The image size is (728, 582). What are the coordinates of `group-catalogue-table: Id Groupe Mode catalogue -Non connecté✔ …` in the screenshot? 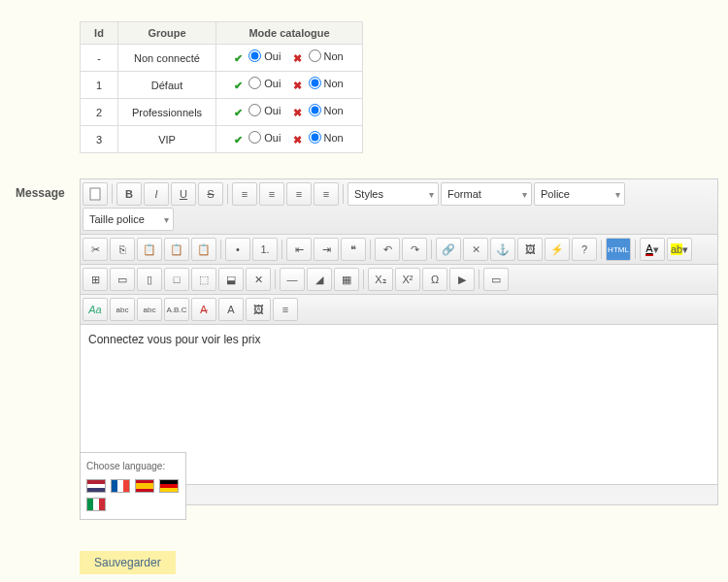 It's located at (221, 87).